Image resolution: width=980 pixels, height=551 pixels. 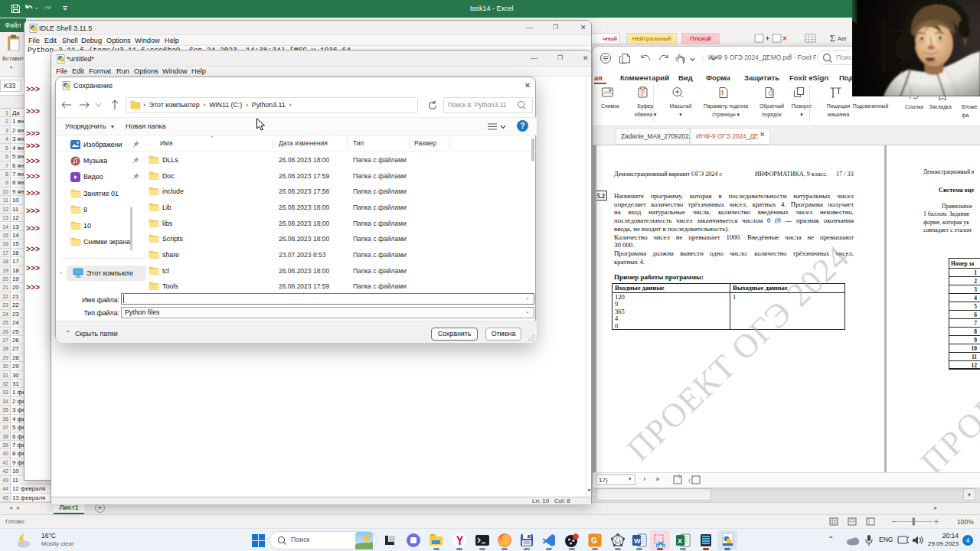 I want to click on svg-text: Σ, so click(x=833, y=38).